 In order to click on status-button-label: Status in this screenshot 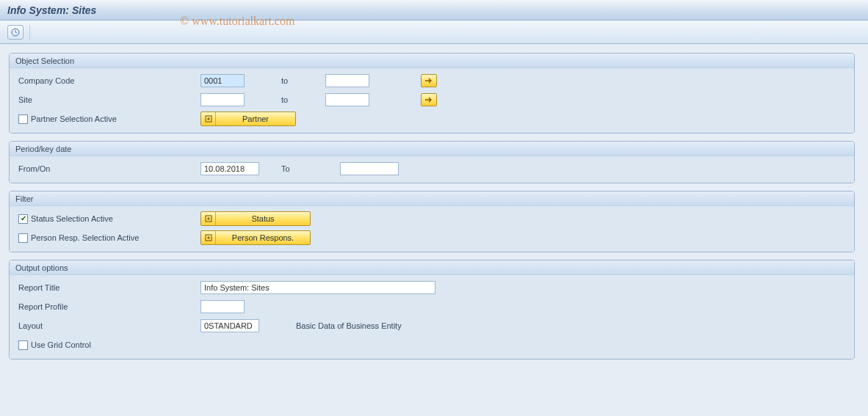, I will do `click(263, 219)`.